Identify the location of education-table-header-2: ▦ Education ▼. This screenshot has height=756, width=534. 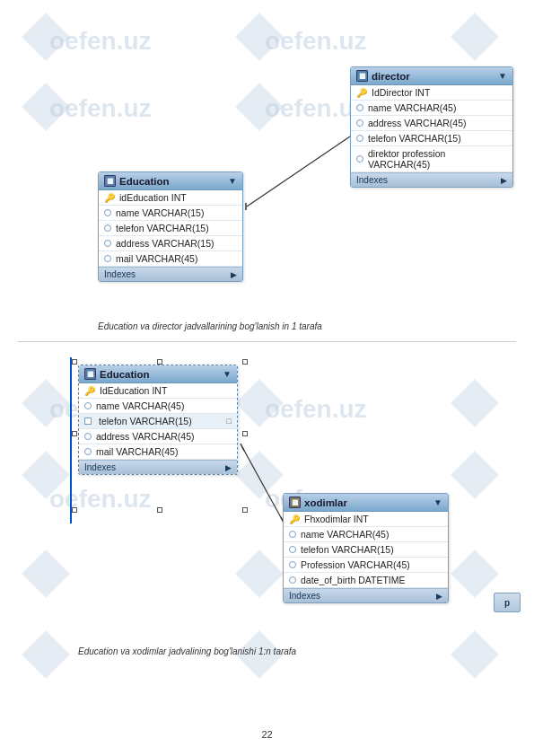
(158, 374).